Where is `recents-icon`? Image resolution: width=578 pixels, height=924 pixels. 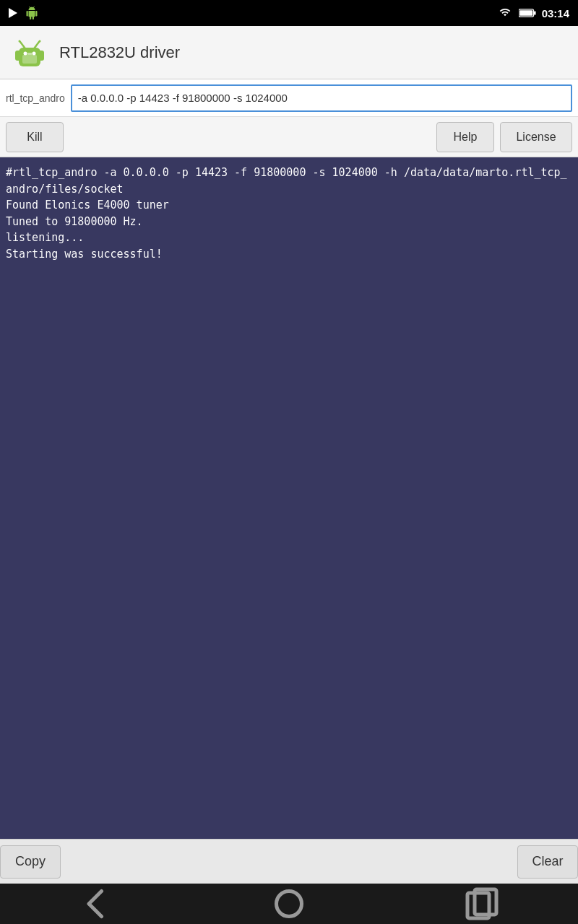
recents-icon is located at coordinates (482, 903).